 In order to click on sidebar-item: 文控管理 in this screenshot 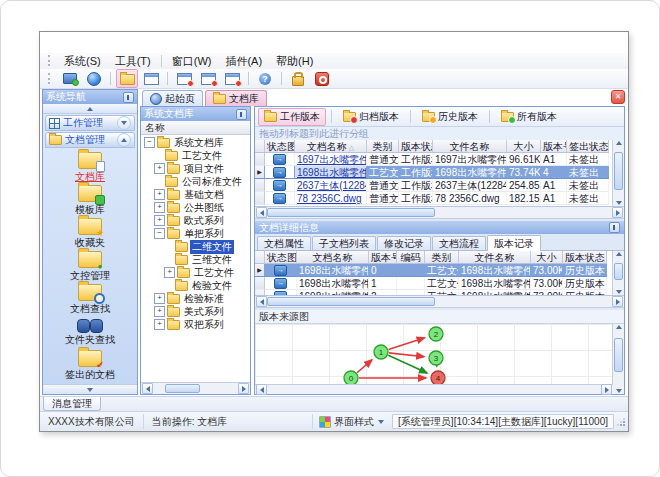, I will do `click(90, 268)`.